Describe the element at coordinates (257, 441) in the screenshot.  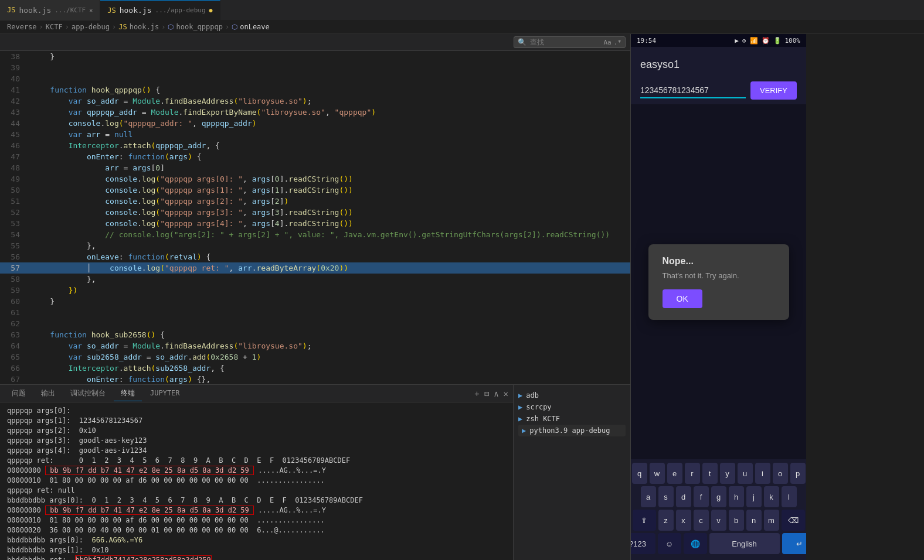
I see `terminal-line: qpppqp args[3]: goodl-aes-key123` at that location.